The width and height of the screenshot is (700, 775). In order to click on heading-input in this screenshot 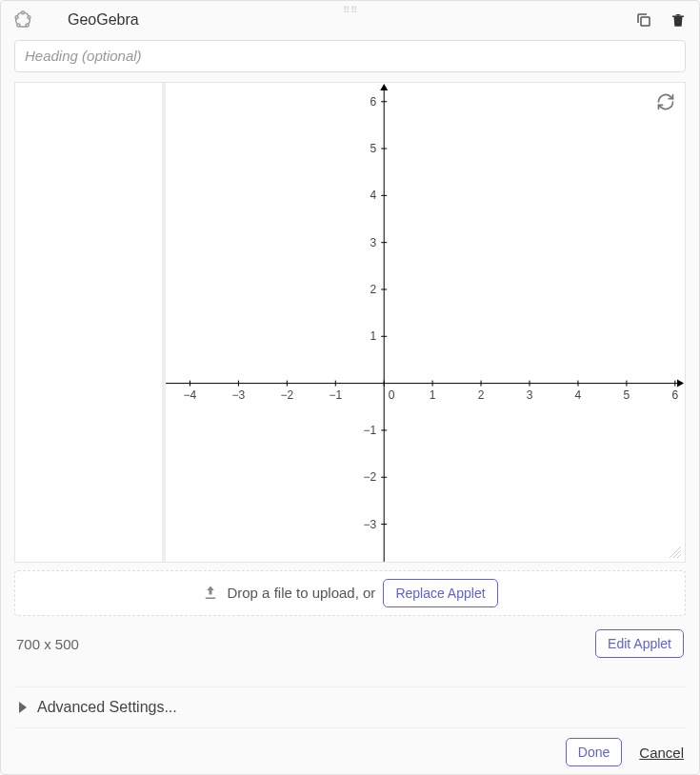, I will do `click(350, 56)`.